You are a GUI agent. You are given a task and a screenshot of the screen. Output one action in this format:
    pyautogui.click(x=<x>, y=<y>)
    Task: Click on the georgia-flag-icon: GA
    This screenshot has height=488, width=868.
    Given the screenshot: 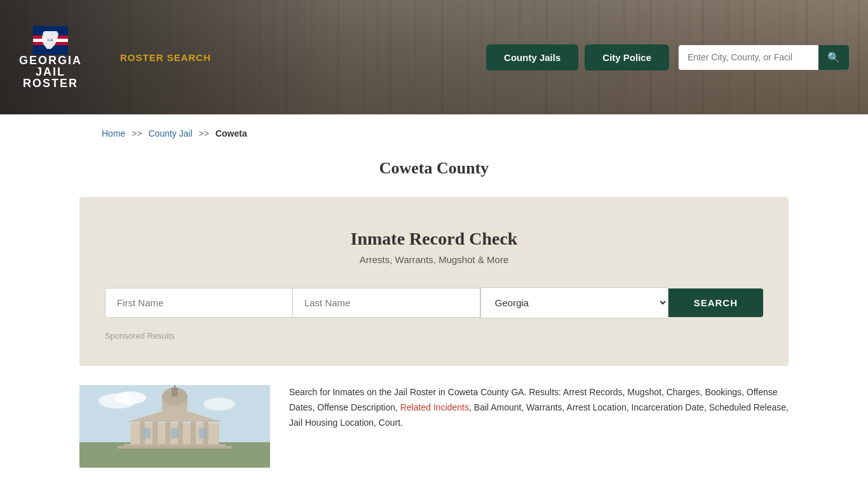 What is the action you would take?
    pyautogui.click(x=51, y=41)
    